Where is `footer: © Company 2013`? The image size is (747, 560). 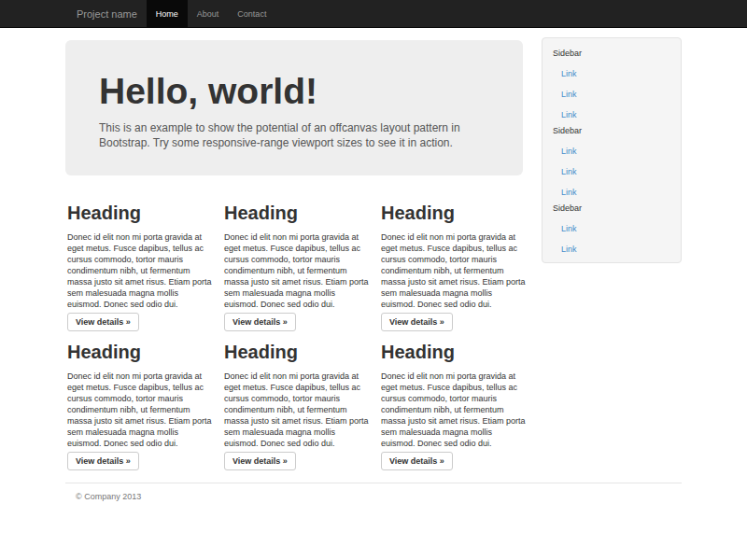 footer: © Company 2013 is located at coordinates (374, 506).